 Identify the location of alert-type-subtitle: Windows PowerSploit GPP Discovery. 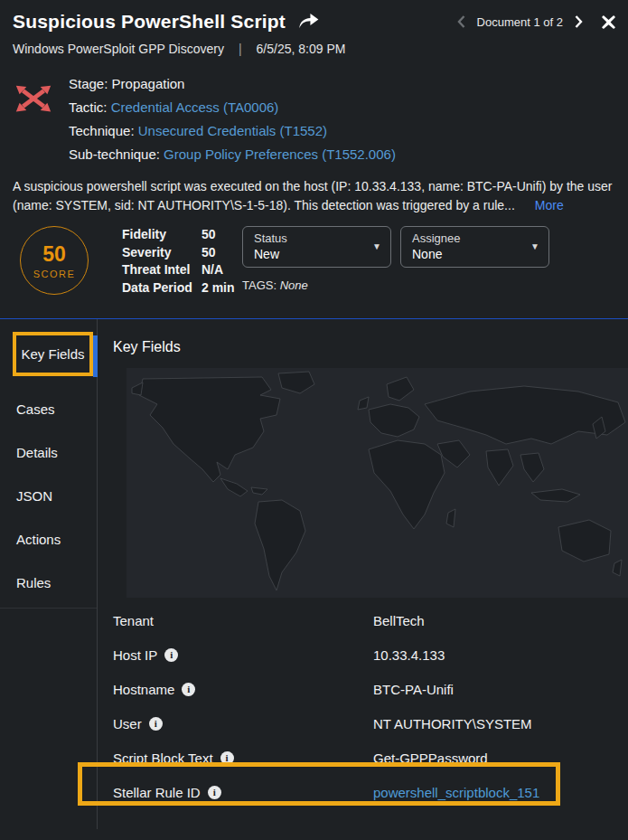
(118, 49).